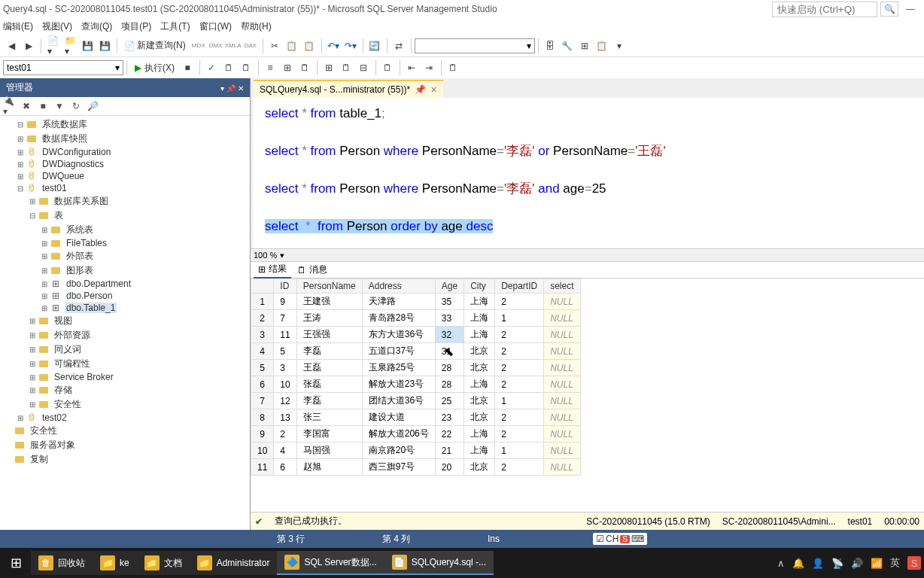 This screenshot has height=578, width=924. I want to click on results-to-text-icon: ≡, so click(270, 68).